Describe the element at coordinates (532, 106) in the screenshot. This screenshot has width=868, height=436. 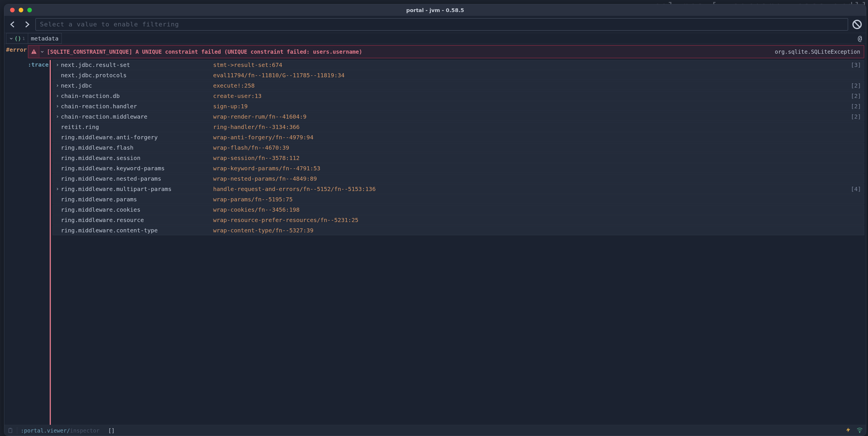
I see `trace-function: sign-up:19` at that location.